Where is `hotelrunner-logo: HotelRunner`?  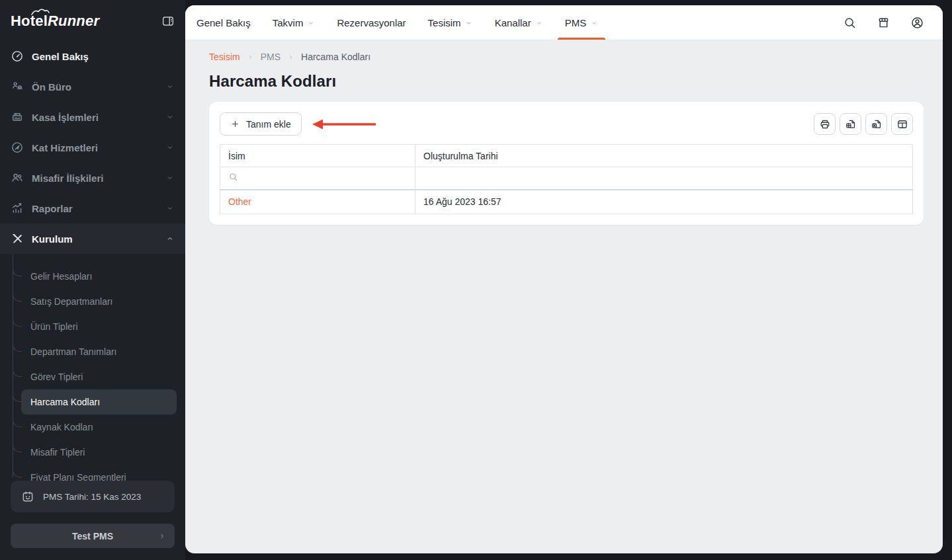 hotelrunner-logo: HotelRunner is located at coordinates (55, 21).